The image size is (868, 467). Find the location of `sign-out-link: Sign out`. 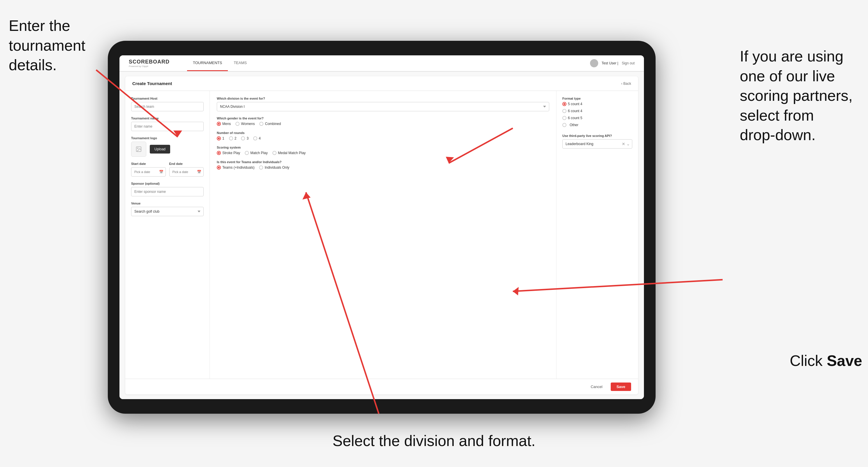

sign-out-link: Sign out is located at coordinates (628, 63).